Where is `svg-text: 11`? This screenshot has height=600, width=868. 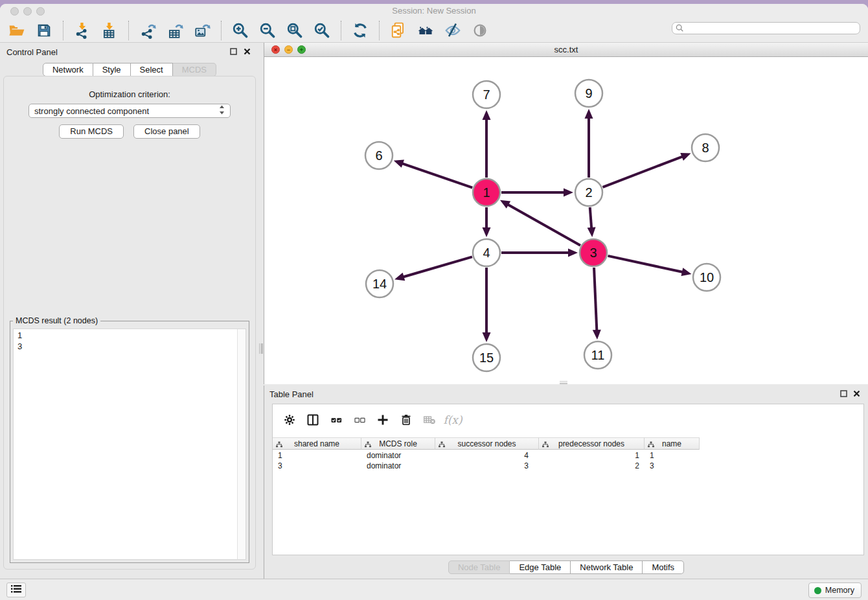
svg-text: 11 is located at coordinates (599, 355).